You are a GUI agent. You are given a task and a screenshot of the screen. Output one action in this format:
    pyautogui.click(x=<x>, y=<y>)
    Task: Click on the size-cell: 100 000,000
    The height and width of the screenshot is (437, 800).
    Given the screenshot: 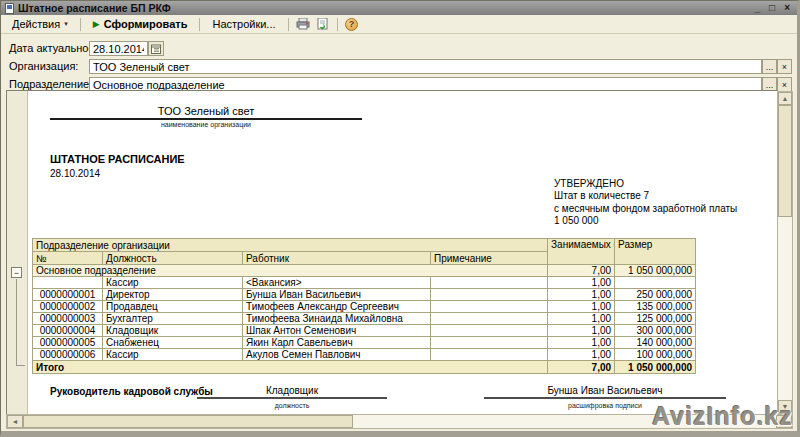 What is the action you would take?
    pyautogui.click(x=656, y=355)
    